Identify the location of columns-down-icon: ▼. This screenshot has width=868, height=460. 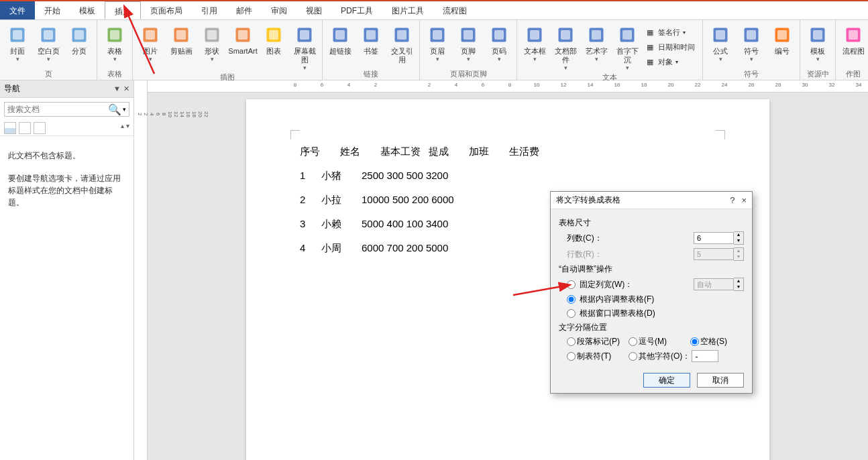
(739, 241).